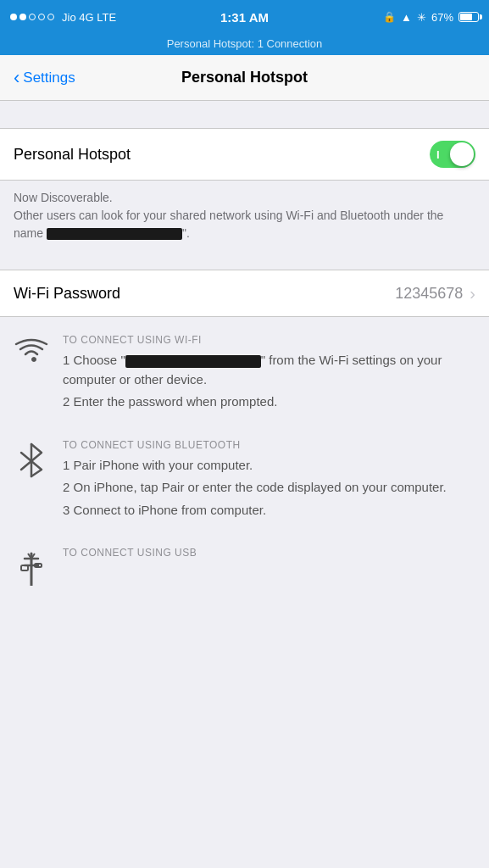 The height and width of the screenshot is (868, 489). I want to click on wifi-ssid-redacted, so click(193, 361).